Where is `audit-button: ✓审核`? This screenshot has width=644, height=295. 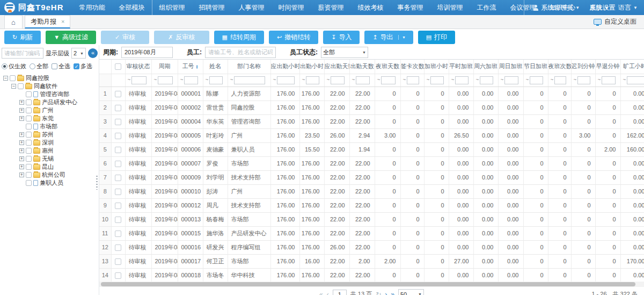
audit-button: ✓审核 is located at coordinates (125, 38).